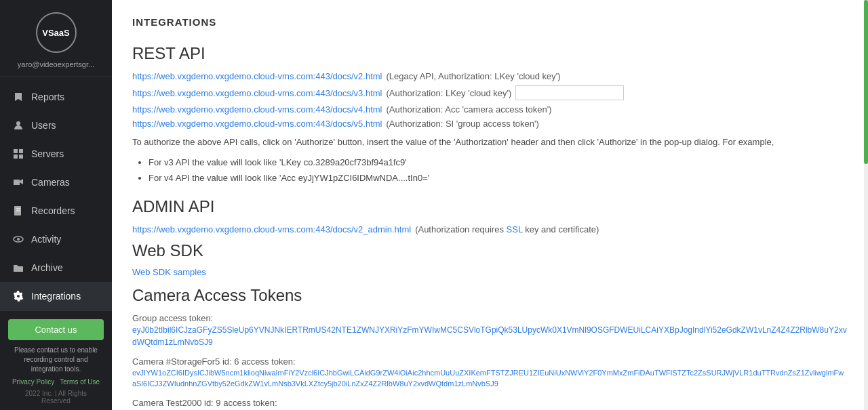  Describe the element at coordinates (498, 163) in the screenshot. I see `api-bullet-v3: For v3 API the value will look like 'LKe…` at that location.